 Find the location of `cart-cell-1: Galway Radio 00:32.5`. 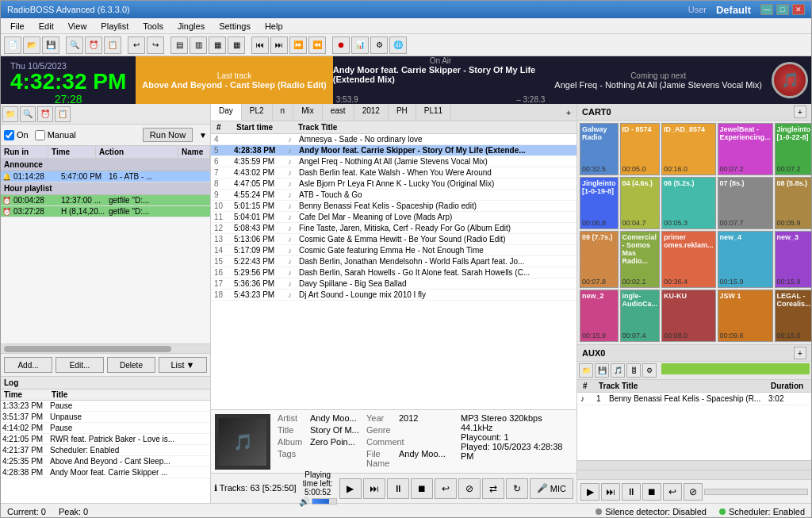

cart-cell-1: Galway Radio 00:32.5 is located at coordinates (599, 149).